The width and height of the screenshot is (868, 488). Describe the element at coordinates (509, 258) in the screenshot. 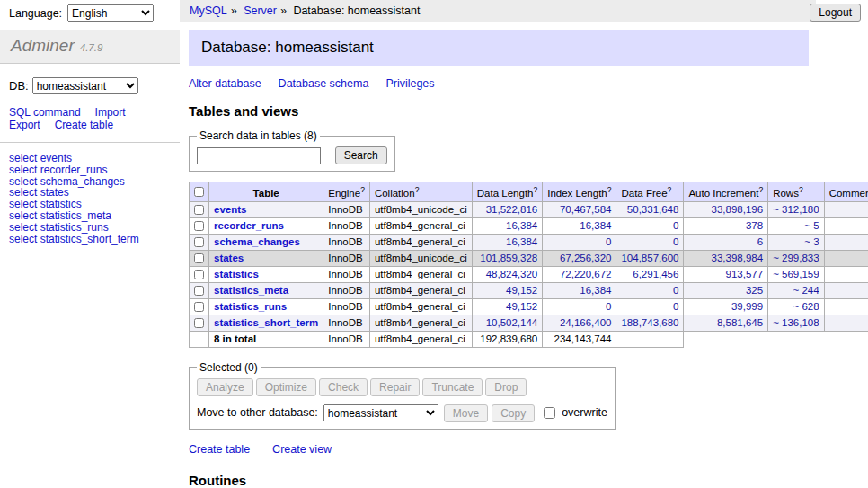

I see `data-length-link: 101,859,328` at that location.